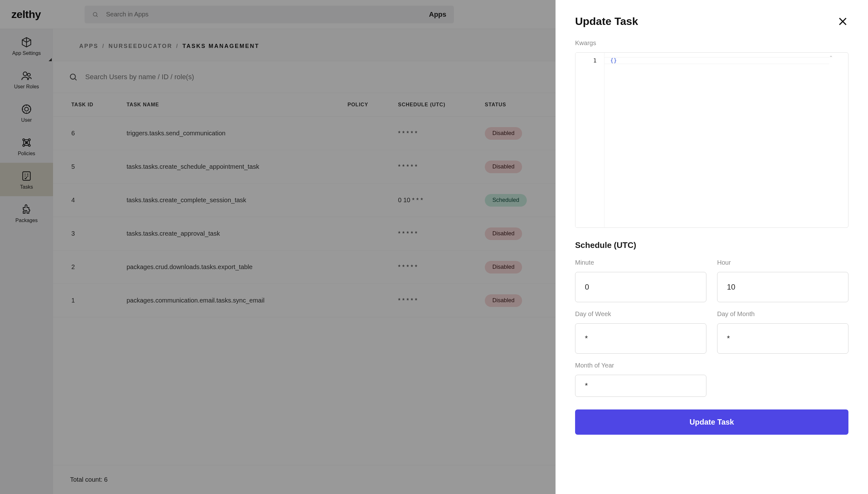 Image resolution: width=868 pixels, height=494 pixels. I want to click on field-hour: Hour, so click(783, 281).